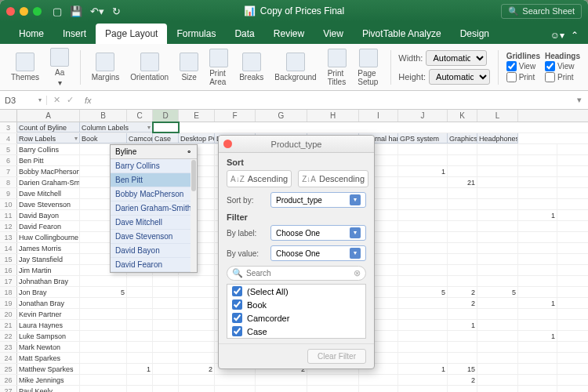  Describe the element at coordinates (541, 11) in the screenshot. I see `search-sheet: 🔍 Search Sheet` at that location.